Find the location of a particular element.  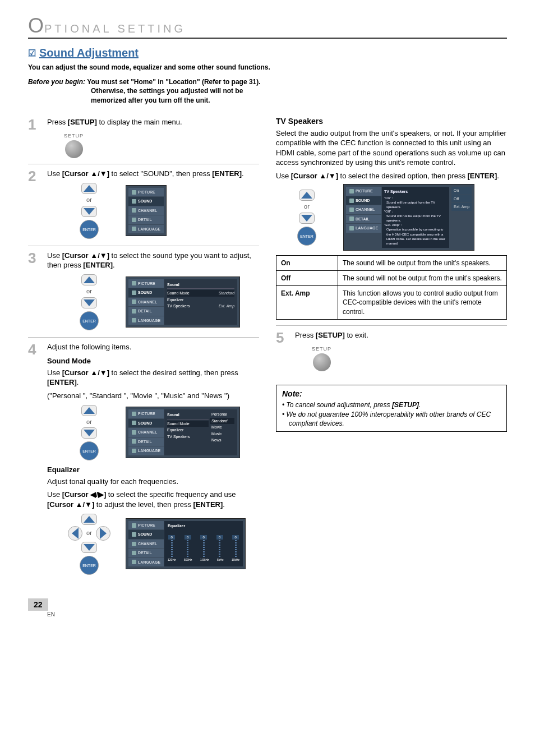

dpad-vertical-3: or ENTER is located at coordinates (89, 433).